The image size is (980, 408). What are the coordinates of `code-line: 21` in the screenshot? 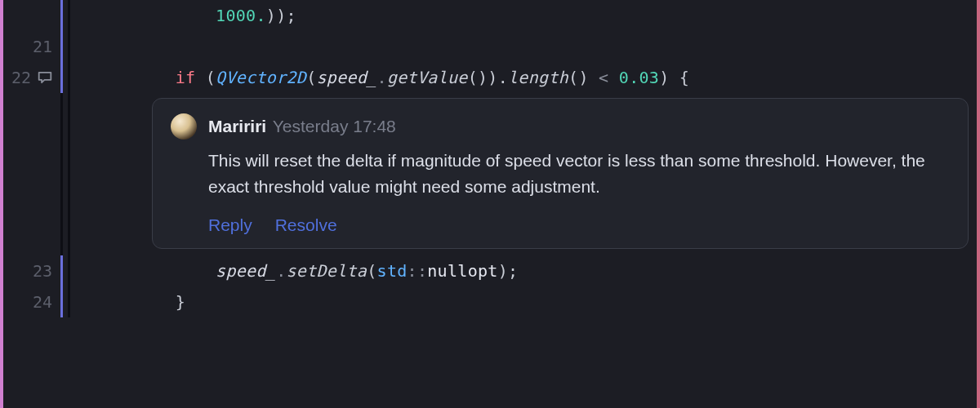 It's located at (492, 47).